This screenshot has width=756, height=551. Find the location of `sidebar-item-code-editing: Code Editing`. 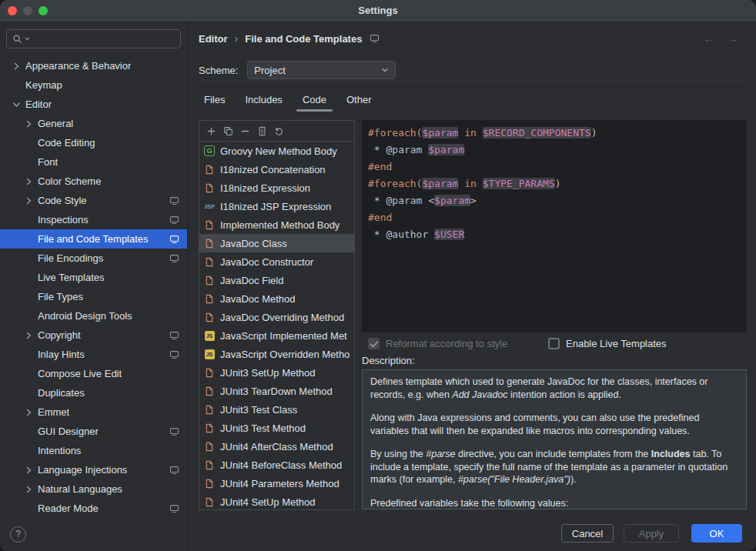

sidebar-item-code-editing: Code Editing is located at coordinates (94, 143).